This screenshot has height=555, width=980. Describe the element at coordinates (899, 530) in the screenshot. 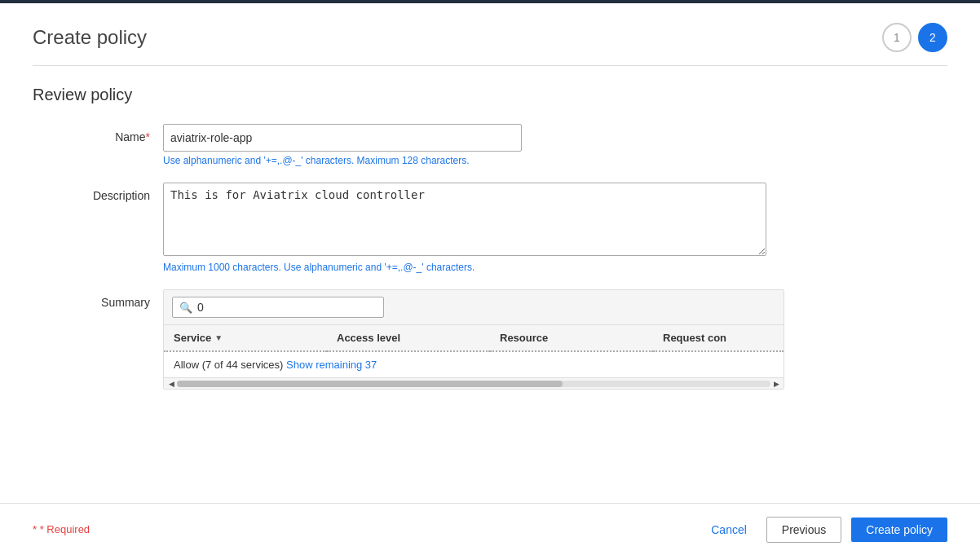

I see `create-policy-button: Create policy` at that location.